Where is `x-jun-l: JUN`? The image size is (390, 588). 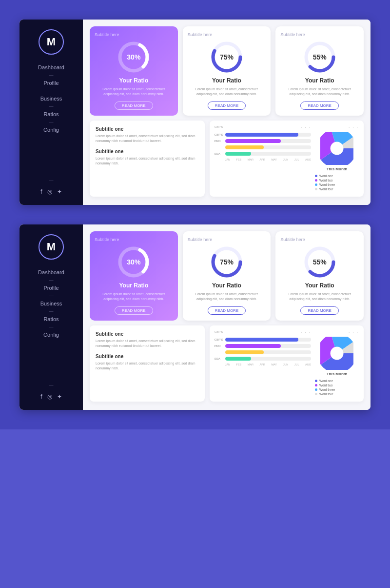 x-jun-l: JUN is located at coordinates (286, 365).